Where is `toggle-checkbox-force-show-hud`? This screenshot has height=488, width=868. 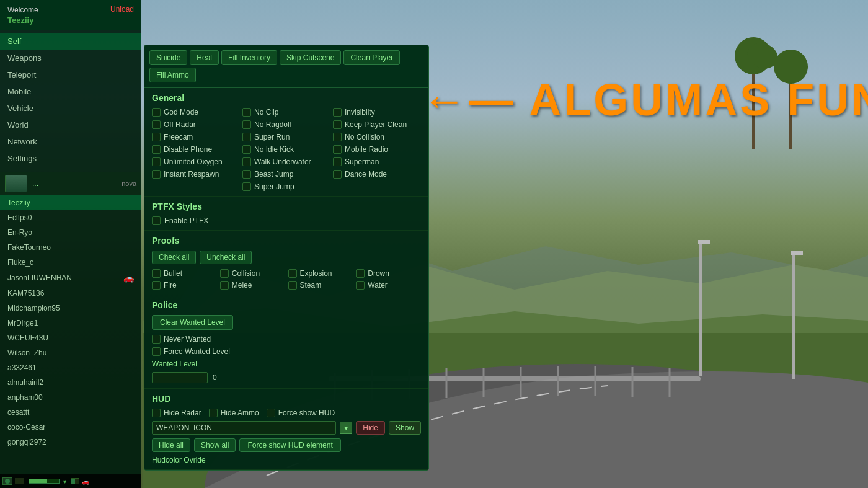 toggle-checkbox-force-show-hud is located at coordinates (271, 413).